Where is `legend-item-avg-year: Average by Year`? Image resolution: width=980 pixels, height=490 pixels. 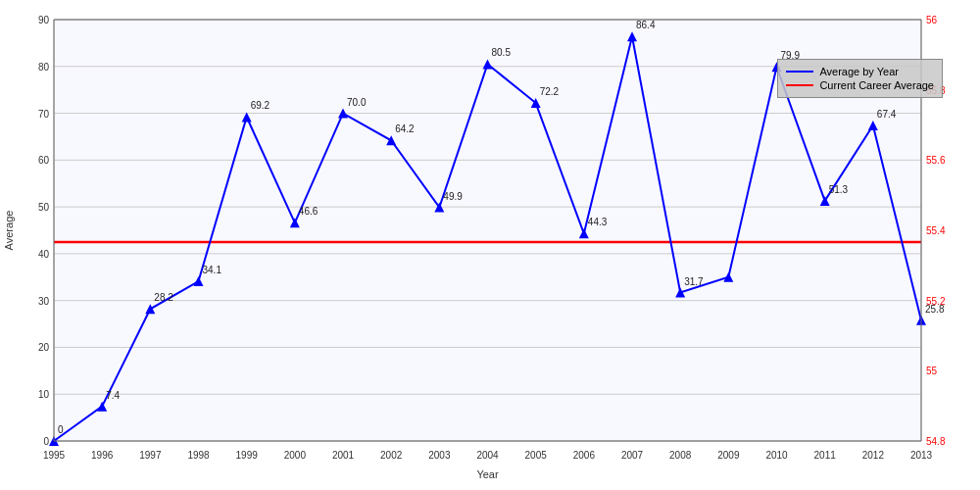
legend-item-avg-year: Average by Year is located at coordinates (860, 72).